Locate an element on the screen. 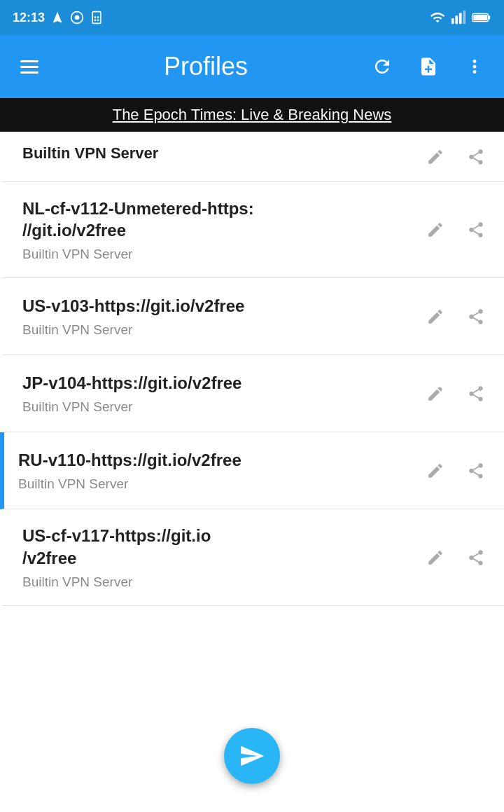 The image size is (504, 812). profile-icon is located at coordinates (77, 18).